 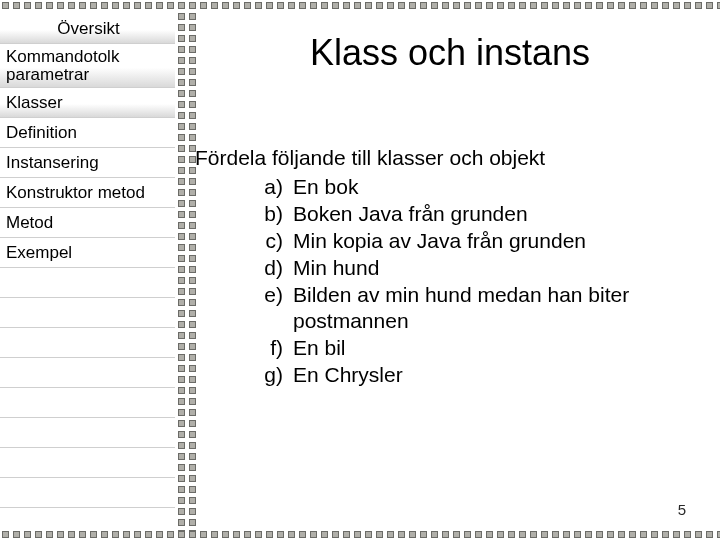 I want to click on page-number: 5, so click(x=682, y=510).